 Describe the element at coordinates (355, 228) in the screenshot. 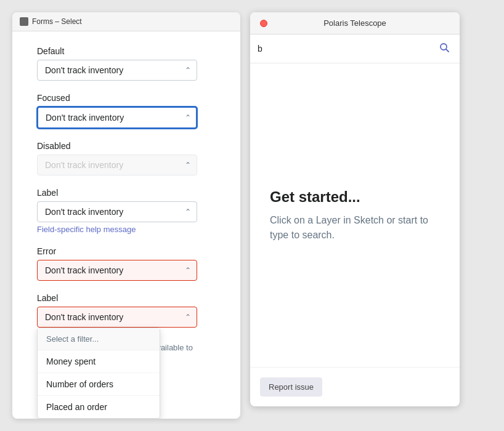

I see `get-started-description: Click on a Layer in Sketch or start to t…` at that location.